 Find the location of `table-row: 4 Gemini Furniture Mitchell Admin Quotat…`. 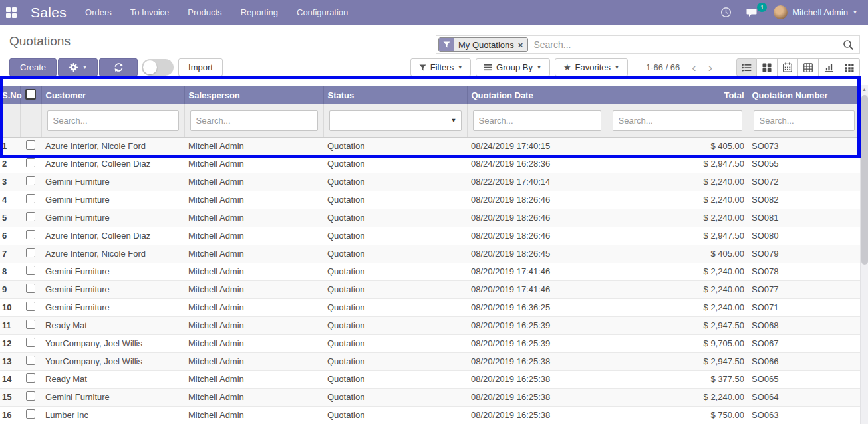

table-row: 4 Gemini Furniture Mitchell Admin Quotat… is located at coordinates (430, 199).